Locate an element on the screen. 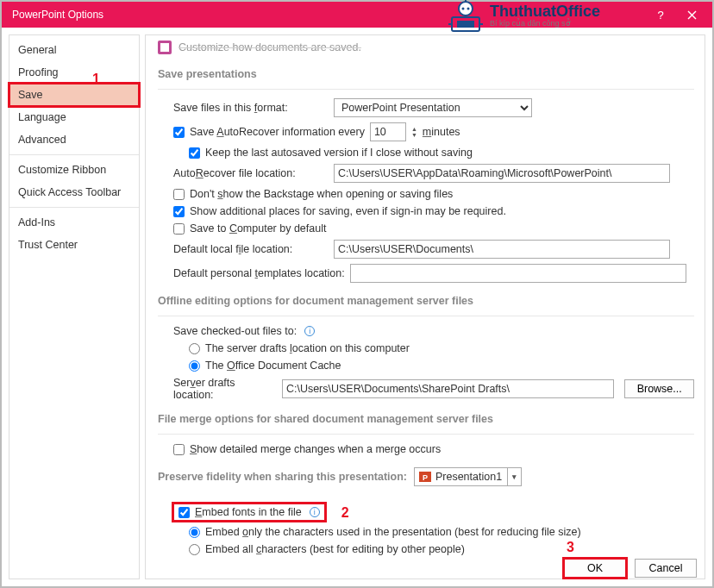 This screenshot has width=714, height=588. save-computer-label: Save to Computer by default is located at coordinates (258, 228).